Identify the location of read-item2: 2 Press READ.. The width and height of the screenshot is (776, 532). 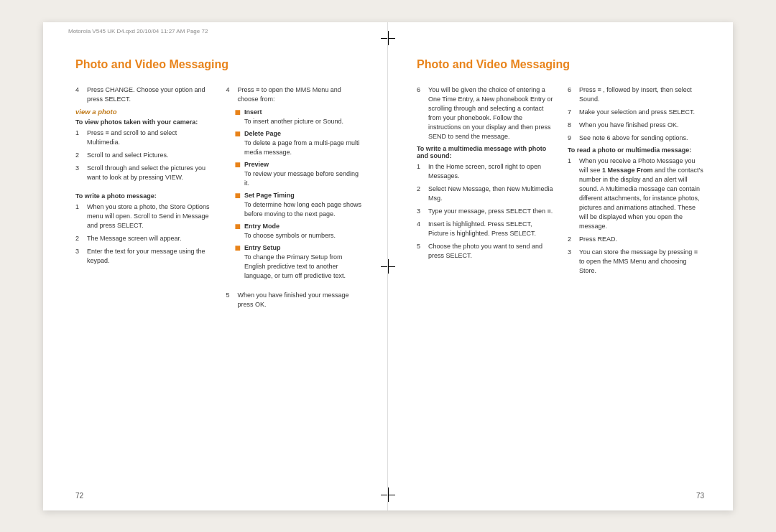
(636, 240).